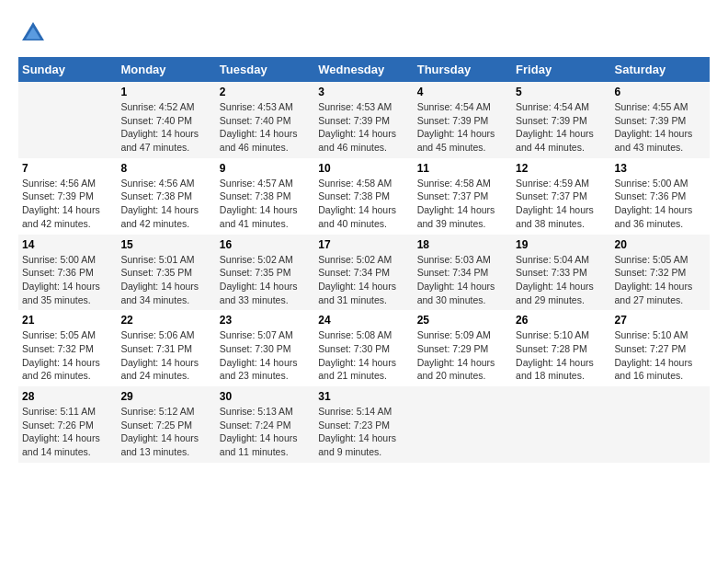 This screenshot has height=563, width=728. I want to click on weekday-header-monday: Monday, so click(165, 70).